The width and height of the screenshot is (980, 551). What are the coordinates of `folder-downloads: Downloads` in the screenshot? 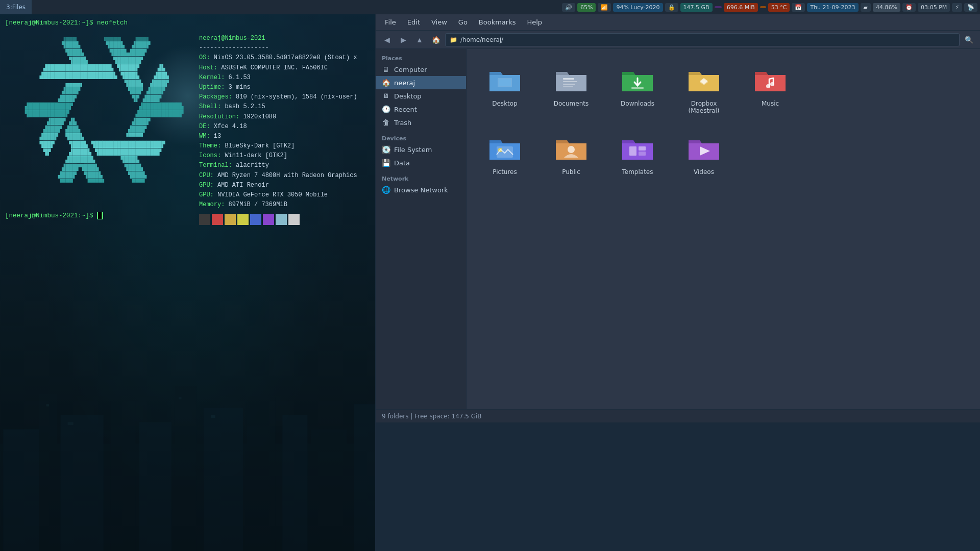 It's located at (638, 89).